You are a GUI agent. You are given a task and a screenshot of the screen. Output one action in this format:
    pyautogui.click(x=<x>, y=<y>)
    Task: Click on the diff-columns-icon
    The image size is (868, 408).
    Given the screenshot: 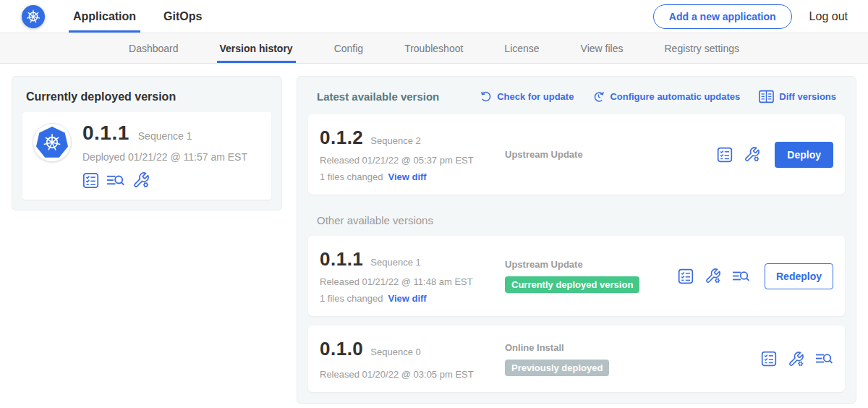 What is the action you would take?
    pyautogui.click(x=767, y=97)
    